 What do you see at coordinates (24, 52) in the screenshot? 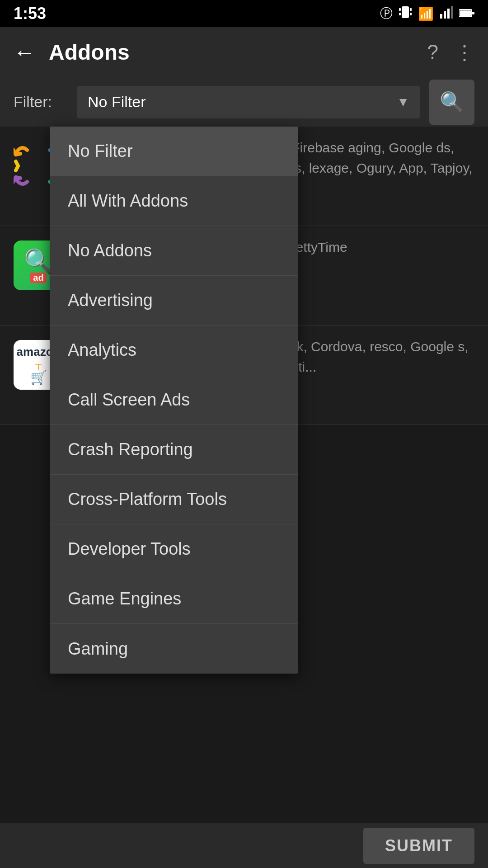
I see `back-button: ←` at bounding box center [24, 52].